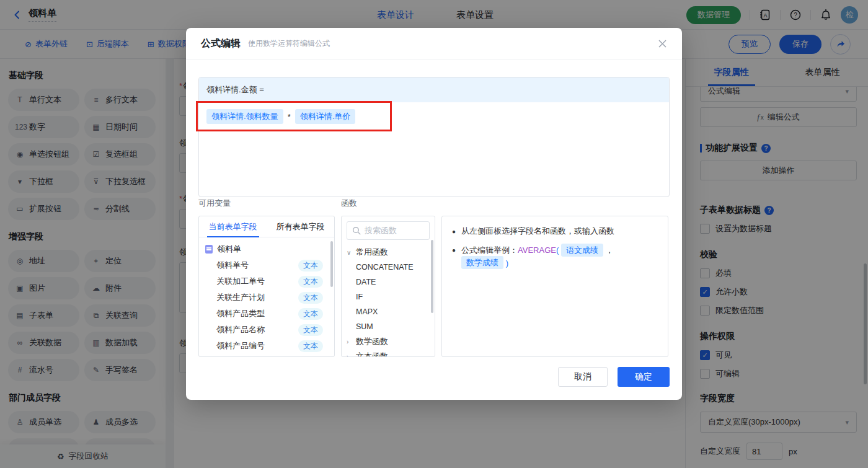 Image resolution: width=868 pixels, height=468 pixels. I want to click on search-placeholder: 搜索函数, so click(381, 231).